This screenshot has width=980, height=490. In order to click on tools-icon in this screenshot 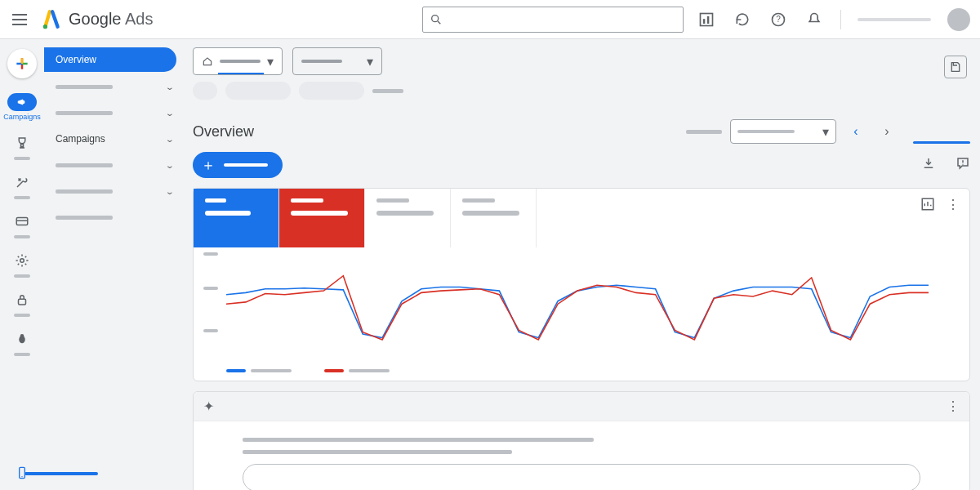, I will do `click(22, 184)`.